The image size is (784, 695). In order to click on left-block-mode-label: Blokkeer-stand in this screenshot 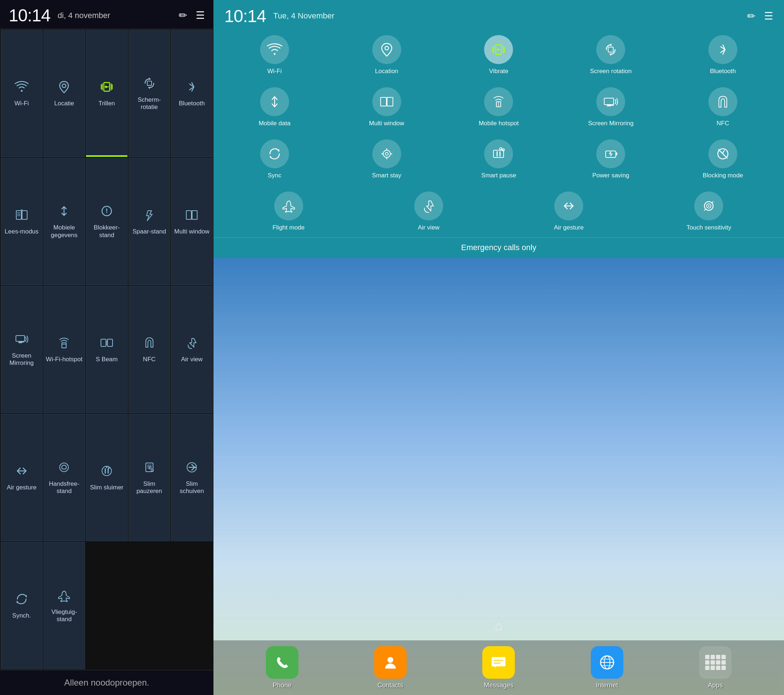, I will do `click(107, 232)`.